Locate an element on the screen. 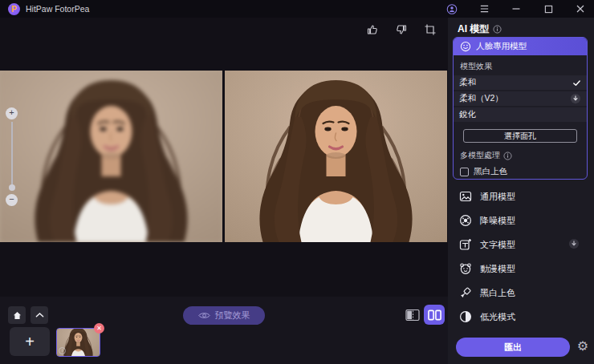 Image resolution: width=594 pixels, height=364 pixels. text-model-icon is located at coordinates (466, 245).